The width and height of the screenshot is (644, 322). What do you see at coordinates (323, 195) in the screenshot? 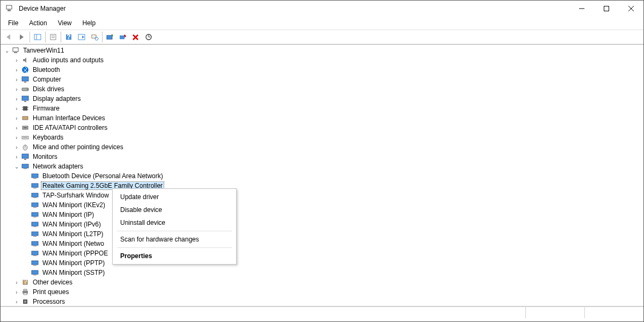
I see `tree-item-net-tap: TAP-Surfshark Window` at bounding box center [323, 195].